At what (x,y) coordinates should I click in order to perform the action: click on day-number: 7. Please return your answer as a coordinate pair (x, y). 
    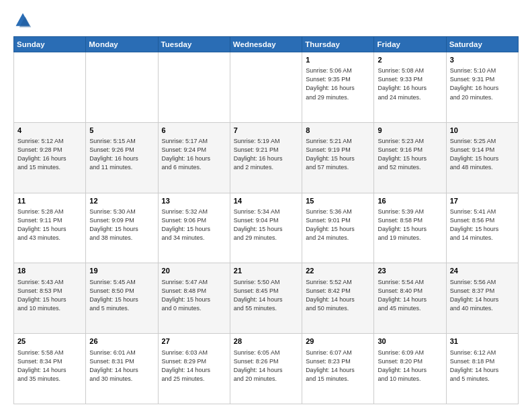
    Looking at the image, I should click on (266, 130).